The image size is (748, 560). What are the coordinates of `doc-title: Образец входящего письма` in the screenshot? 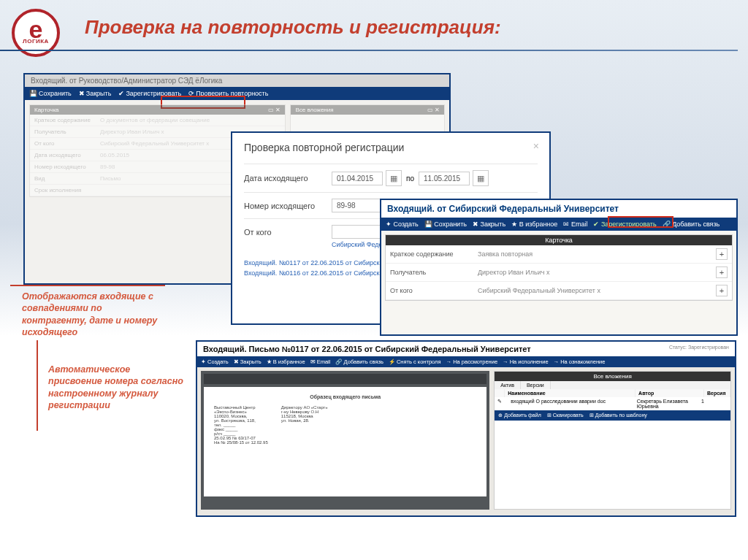 It's located at (345, 397).